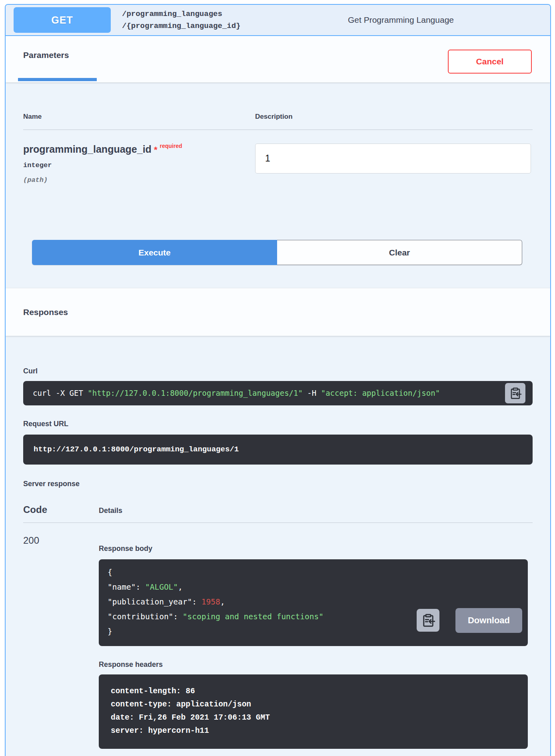  Describe the element at coordinates (139, 149) in the screenshot. I see `parameter-name-line: programming_language_id*required` at that location.